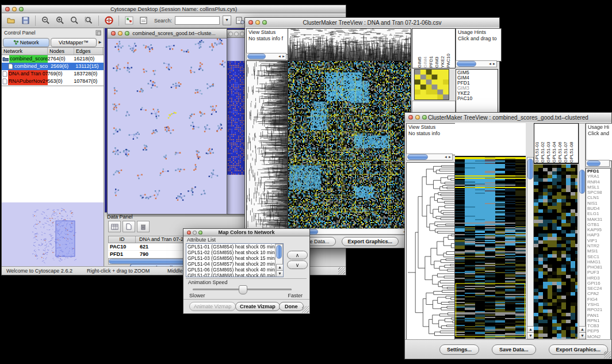 This screenshot has height=364, width=612. What do you see at coordinates (370, 242) in the screenshot?
I see `export-graphics-button: Export Graphics...` at bounding box center [370, 242].